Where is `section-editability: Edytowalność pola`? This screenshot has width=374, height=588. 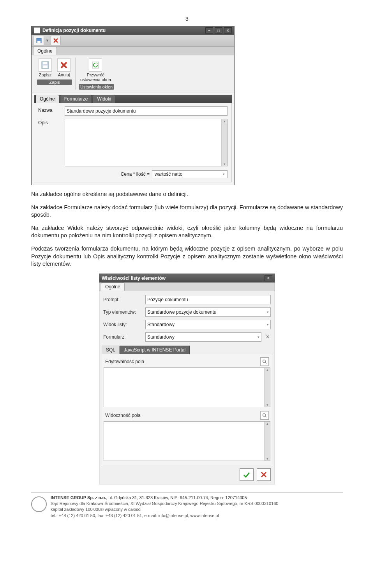 section-editability: Edytowalność pola is located at coordinates (187, 362).